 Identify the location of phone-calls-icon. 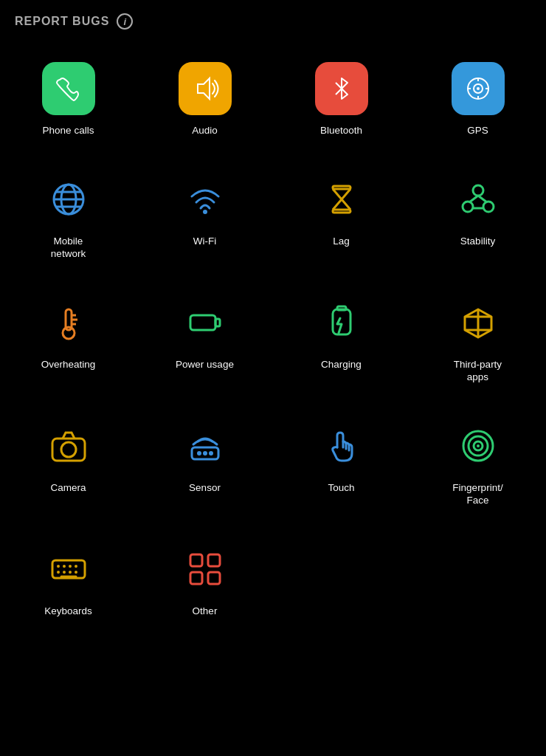
(69, 89).